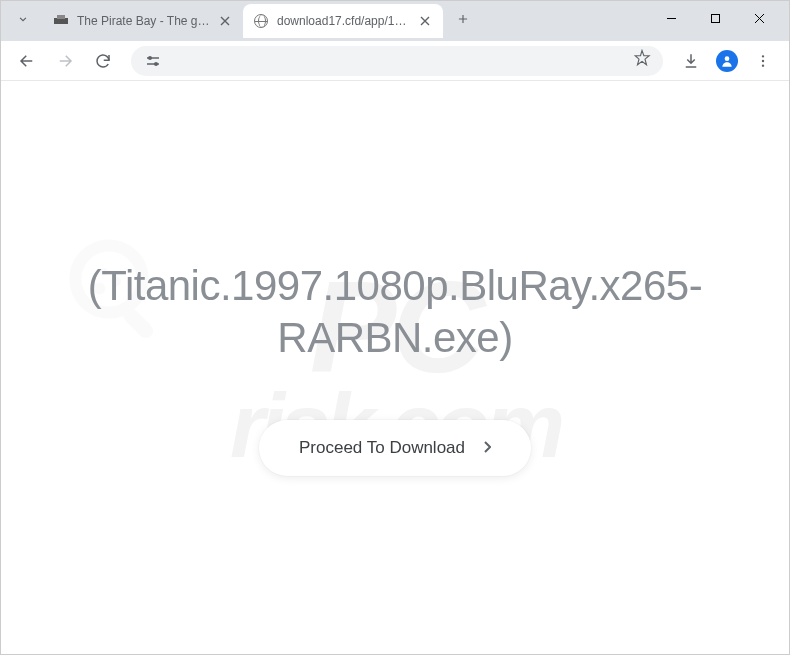 Image resolution: width=790 pixels, height=655 pixels. What do you see at coordinates (261, 21) in the screenshot?
I see `globe-icon` at bounding box center [261, 21].